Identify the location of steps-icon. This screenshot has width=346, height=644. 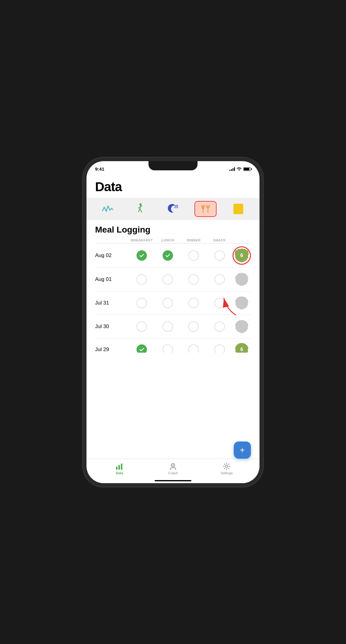
(140, 209).